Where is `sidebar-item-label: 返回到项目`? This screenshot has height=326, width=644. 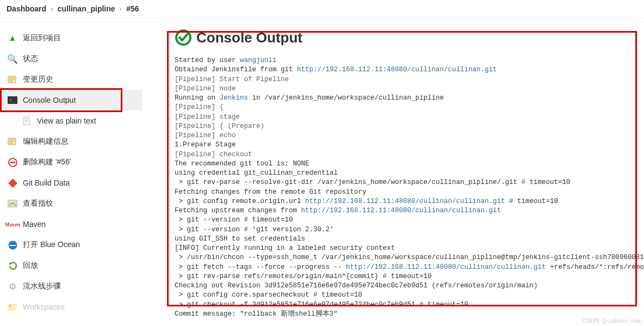 sidebar-item-label: 返回到项目 is located at coordinates (42, 38).